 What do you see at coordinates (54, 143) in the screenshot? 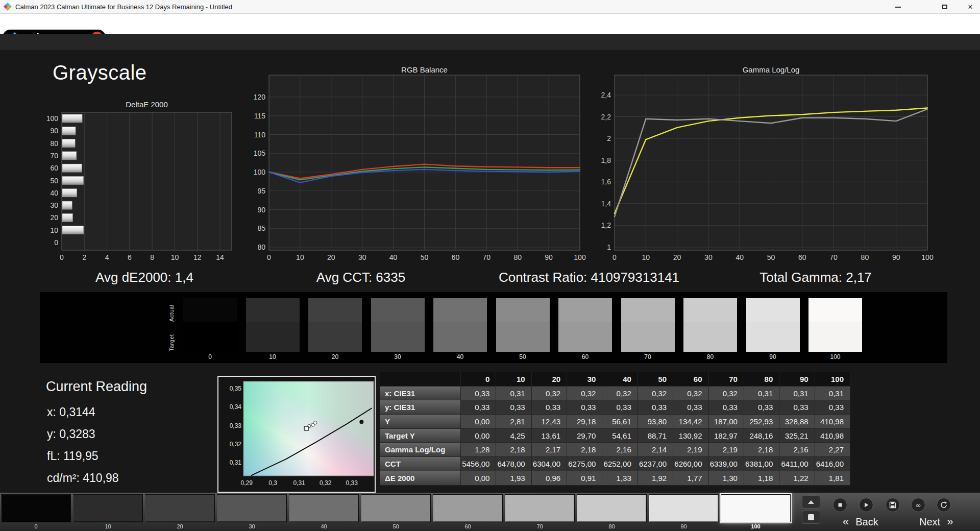
I see `svg-text: 80` at bounding box center [54, 143].